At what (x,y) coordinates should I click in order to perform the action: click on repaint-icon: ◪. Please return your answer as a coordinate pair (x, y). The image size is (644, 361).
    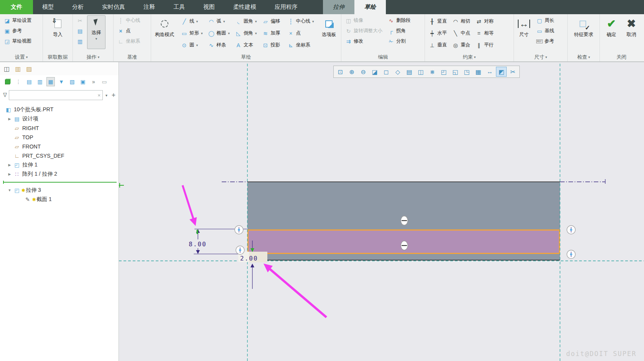
    Looking at the image, I should click on (375, 72).